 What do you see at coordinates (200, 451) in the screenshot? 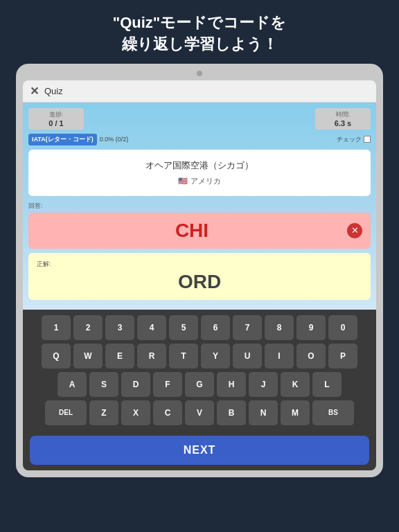
I see `next-button-row: NEXT` at bounding box center [200, 451].